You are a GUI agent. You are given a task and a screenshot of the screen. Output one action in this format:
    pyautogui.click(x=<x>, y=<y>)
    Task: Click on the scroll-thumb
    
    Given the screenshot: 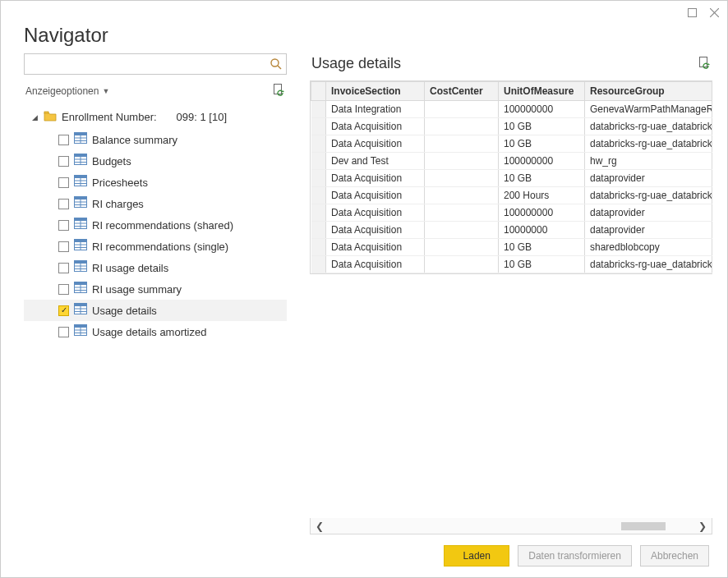 What is the action you would take?
    pyautogui.click(x=643, y=526)
    